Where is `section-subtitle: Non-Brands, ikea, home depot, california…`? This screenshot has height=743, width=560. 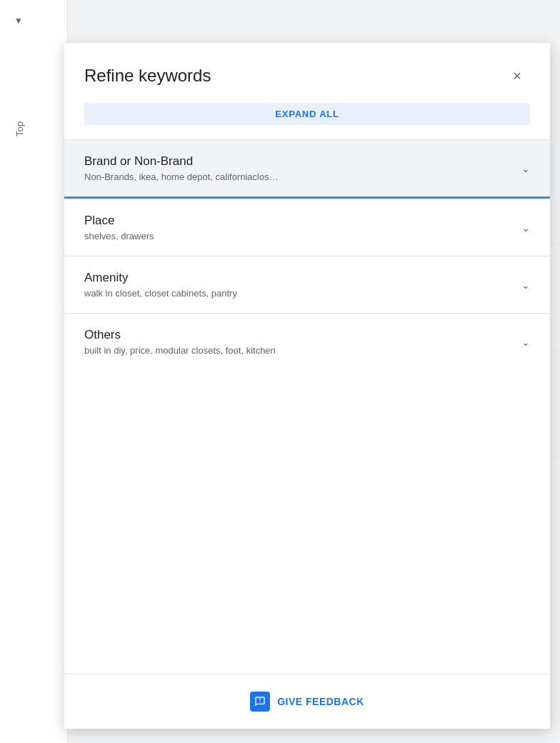 section-subtitle: Non-Brands, ikea, home depot, california… is located at coordinates (181, 177).